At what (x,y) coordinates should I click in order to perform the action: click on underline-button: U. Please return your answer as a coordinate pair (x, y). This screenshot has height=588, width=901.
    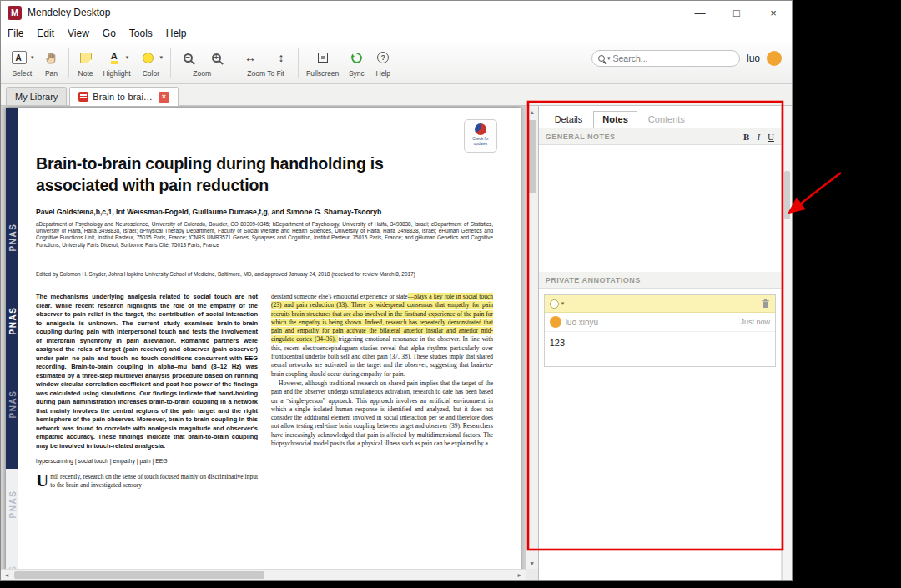
    Looking at the image, I should click on (771, 137).